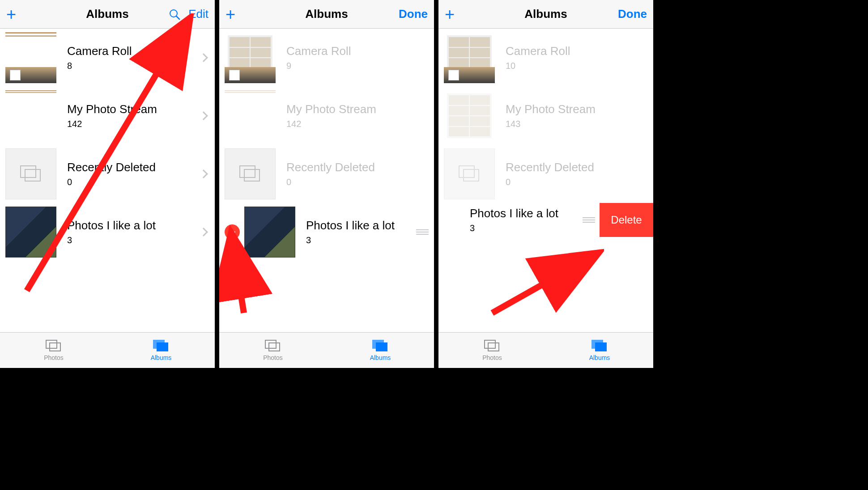 The width and height of the screenshot is (868, 490). What do you see at coordinates (107, 58) in the screenshot?
I see `album-row-camera-roll: Camera Roll 8` at bounding box center [107, 58].